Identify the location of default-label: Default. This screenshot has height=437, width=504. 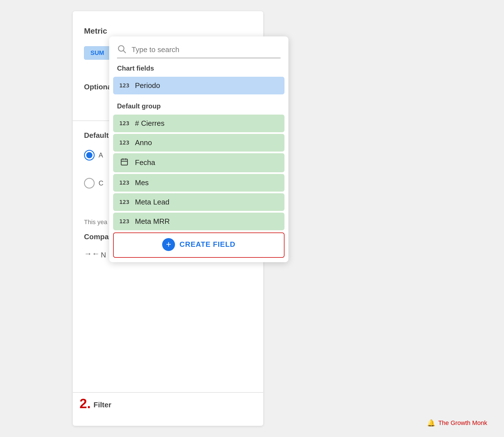
(96, 136).